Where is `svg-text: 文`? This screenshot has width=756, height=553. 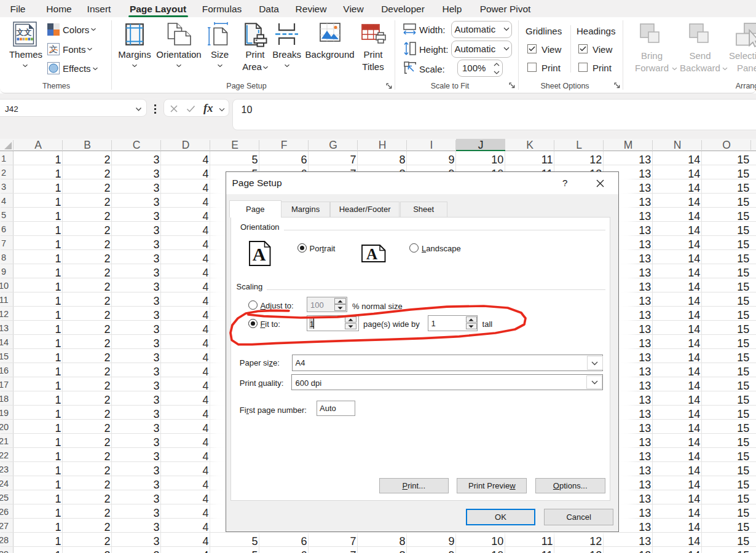 svg-text: 文 is located at coordinates (53, 49).